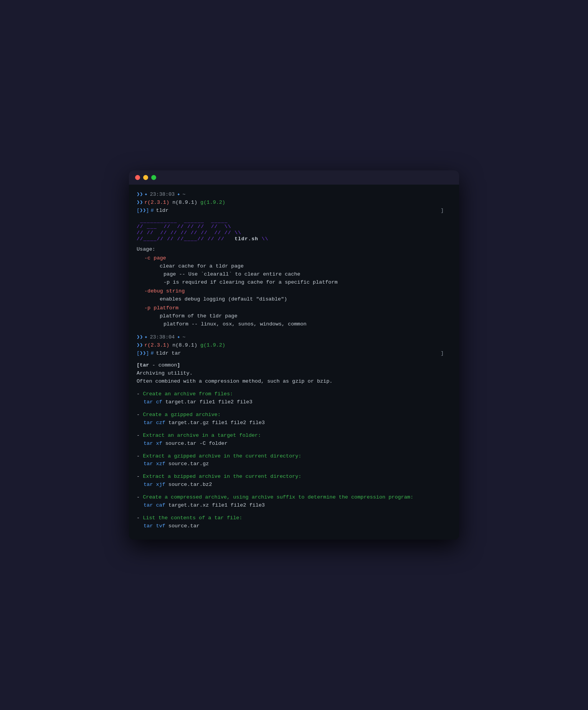 The image size is (588, 710). I want to click on usage-title: Usage:, so click(294, 249).